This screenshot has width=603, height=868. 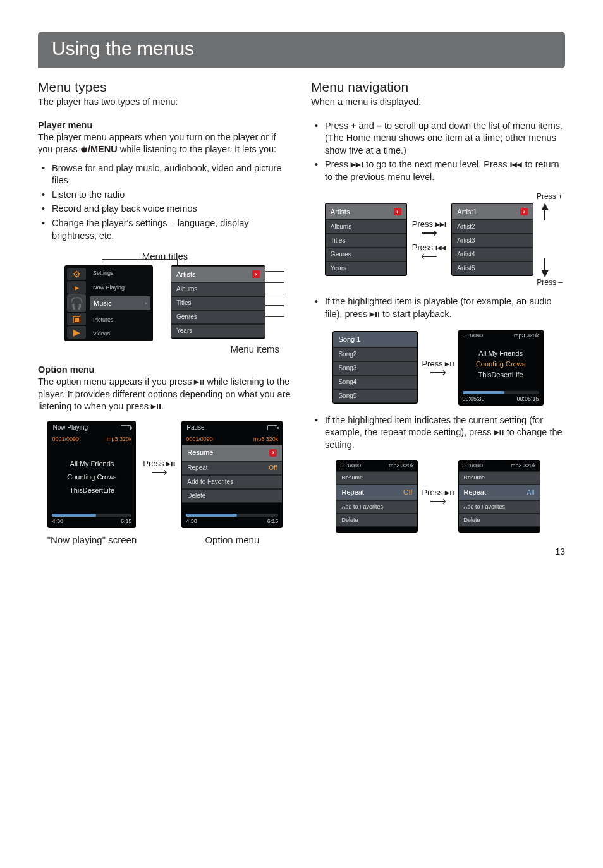 What do you see at coordinates (120, 334) in the screenshot?
I see `home-item: Videos` at bounding box center [120, 334].